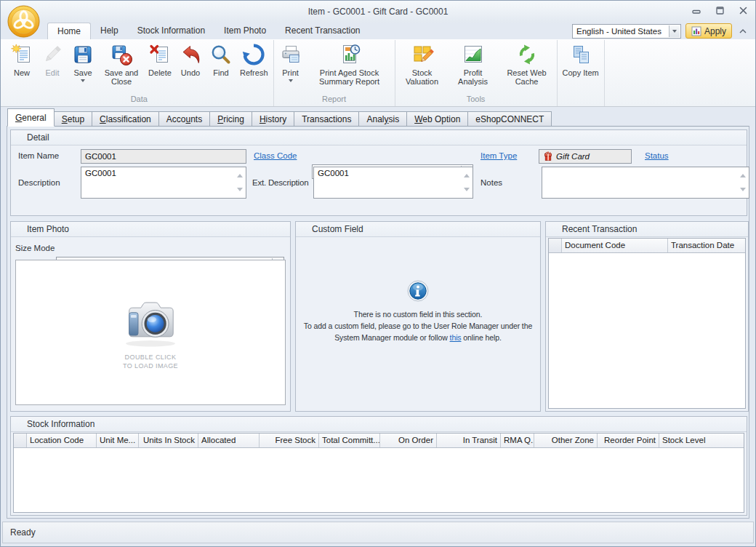 This screenshot has height=547, width=756. Describe the element at coordinates (378, 12) in the screenshot. I see `titlebar: Item - GC0001 - Gift Card - GC0001` at that location.